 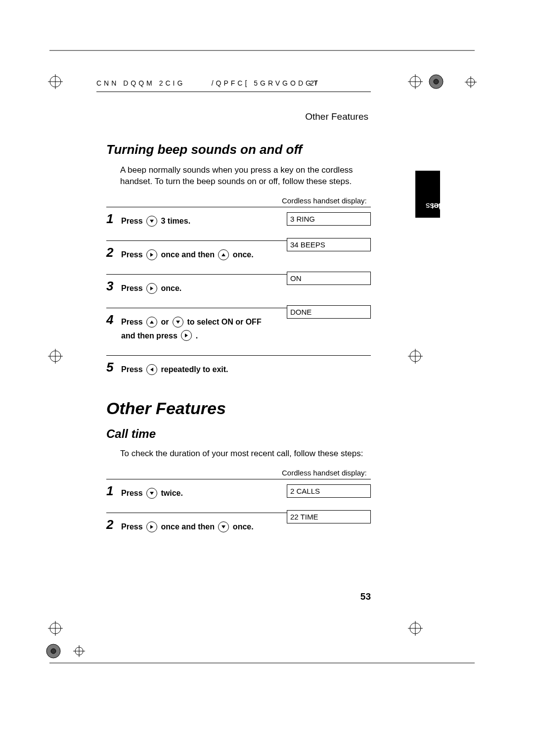 I want to click on steps-calltime: 1 Press twice. 2 CALLS 2 Press once and …, so click(x=238, y=513).